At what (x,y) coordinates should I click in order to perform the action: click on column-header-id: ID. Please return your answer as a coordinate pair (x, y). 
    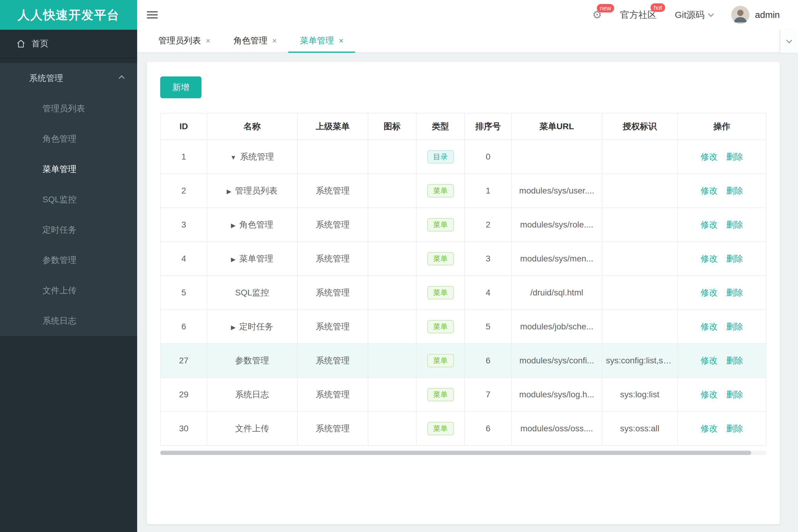
    Looking at the image, I should click on (184, 126).